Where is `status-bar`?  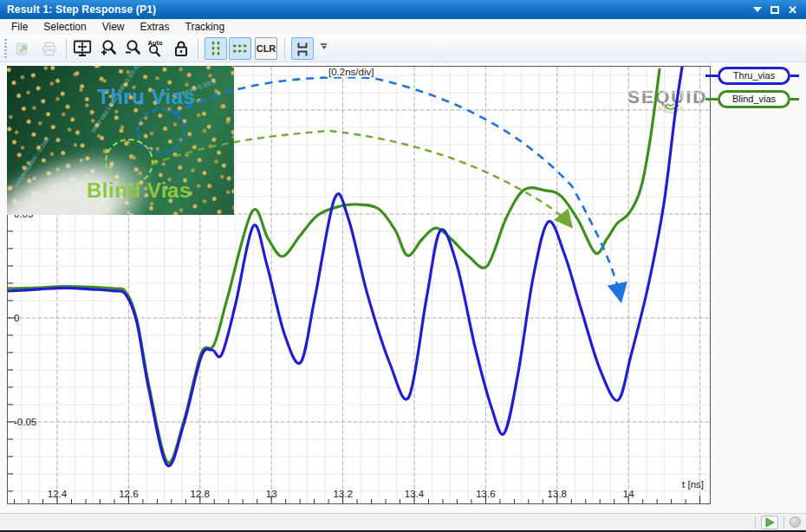
status-bar is located at coordinates (403, 522).